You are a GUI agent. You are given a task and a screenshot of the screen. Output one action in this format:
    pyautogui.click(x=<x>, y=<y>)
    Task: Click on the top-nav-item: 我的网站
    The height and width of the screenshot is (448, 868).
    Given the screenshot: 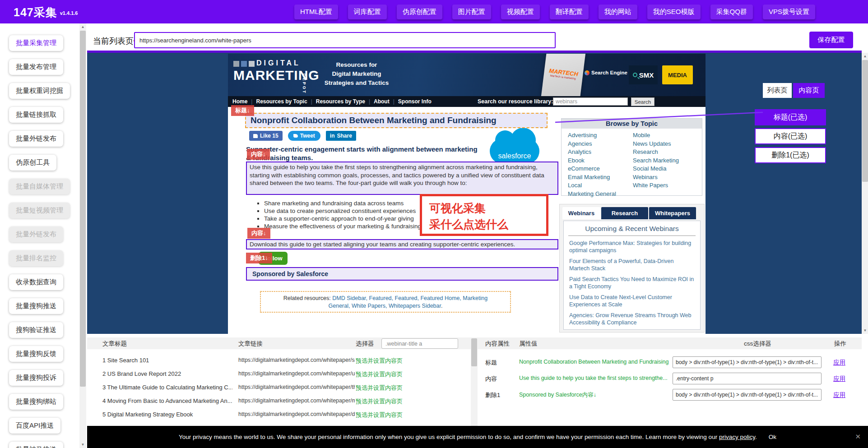 What is the action you would take?
    pyautogui.click(x=618, y=12)
    